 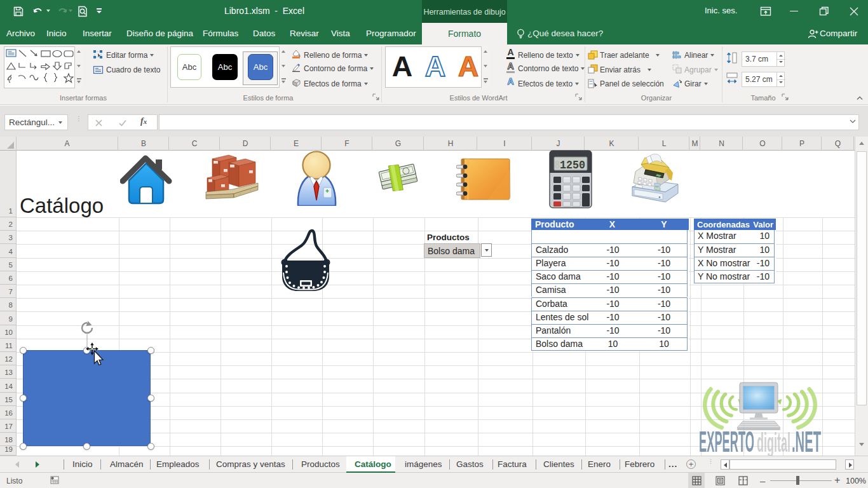 What do you see at coordinates (557, 165) in the screenshot?
I see `svg-text: 8` at bounding box center [557, 165].